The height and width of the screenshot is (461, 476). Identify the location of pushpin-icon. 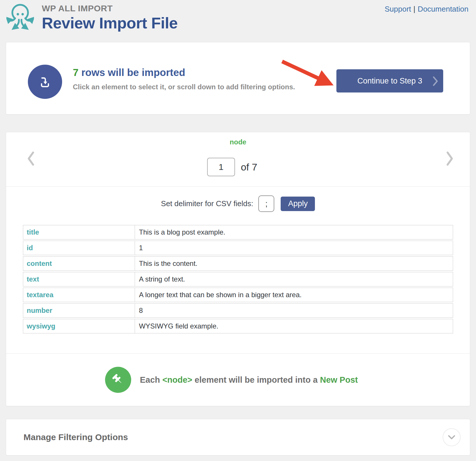
(118, 380).